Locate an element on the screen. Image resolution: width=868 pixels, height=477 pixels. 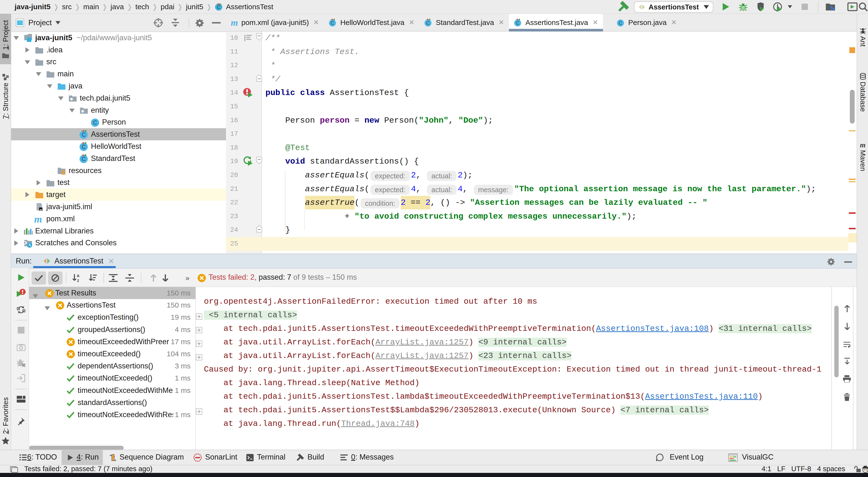
svg-text: a is located at coordinates (78, 276).